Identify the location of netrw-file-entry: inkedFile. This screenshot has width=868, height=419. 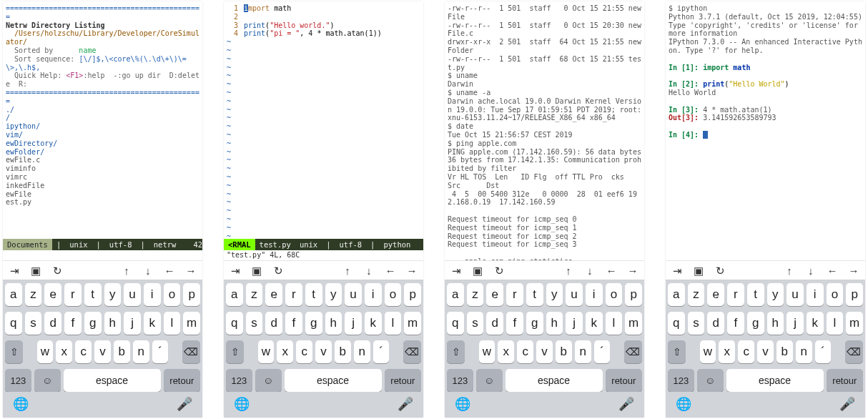
(25, 186).